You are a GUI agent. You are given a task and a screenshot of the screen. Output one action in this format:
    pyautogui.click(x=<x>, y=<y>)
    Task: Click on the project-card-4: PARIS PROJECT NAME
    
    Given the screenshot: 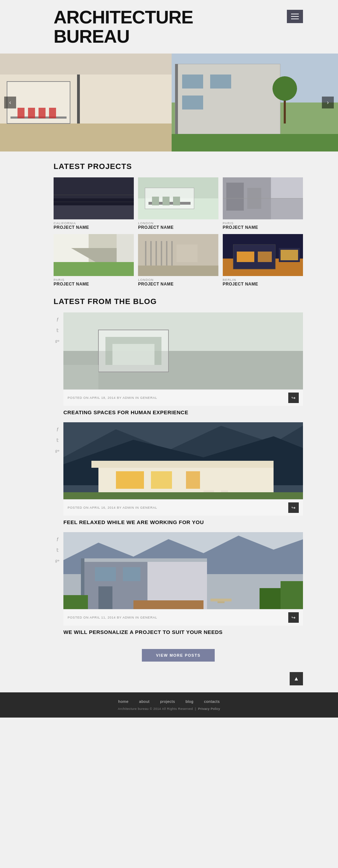 What is the action you would take?
    pyautogui.click(x=94, y=260)
    